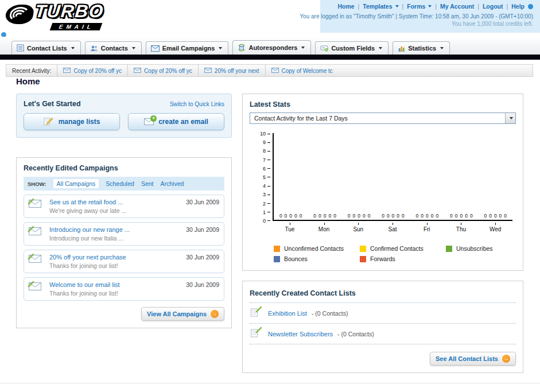 This screenshot has width=540, height=392. What do you see at coordinates (530, 7) in the screenshot?
I see `help-indicator-dot` at bounding box center [530, 7].